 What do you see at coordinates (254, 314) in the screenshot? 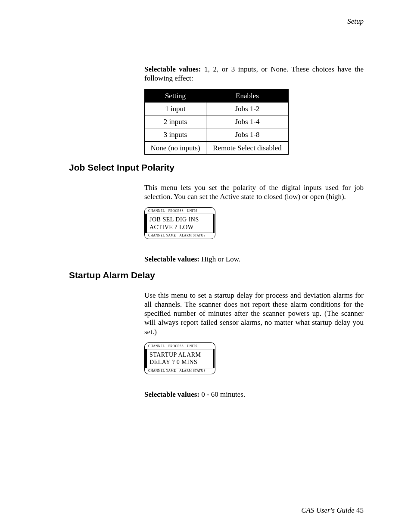
I see `sec2-para: Use this menu to set a startup delay for…` at bounding box center [254, 314].